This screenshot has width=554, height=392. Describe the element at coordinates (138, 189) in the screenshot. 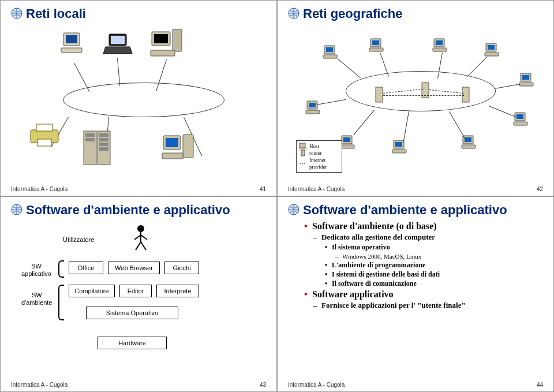

I see `slide-footer: Informatica A - Cugola 41` at that location.